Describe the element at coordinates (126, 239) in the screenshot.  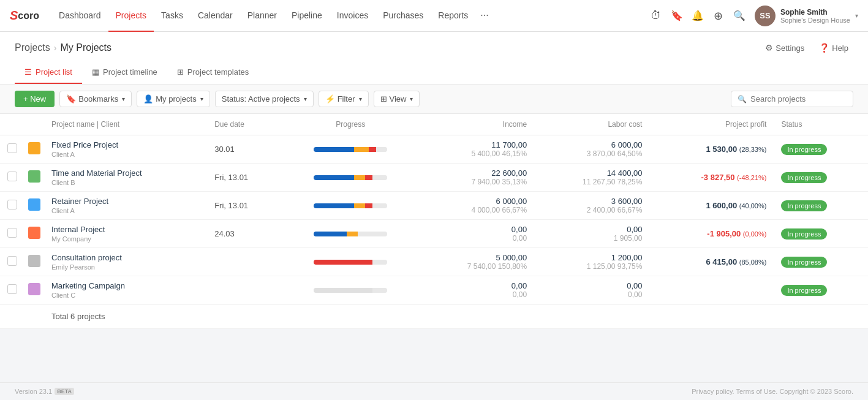
I see `project-client: My Company` at that location.